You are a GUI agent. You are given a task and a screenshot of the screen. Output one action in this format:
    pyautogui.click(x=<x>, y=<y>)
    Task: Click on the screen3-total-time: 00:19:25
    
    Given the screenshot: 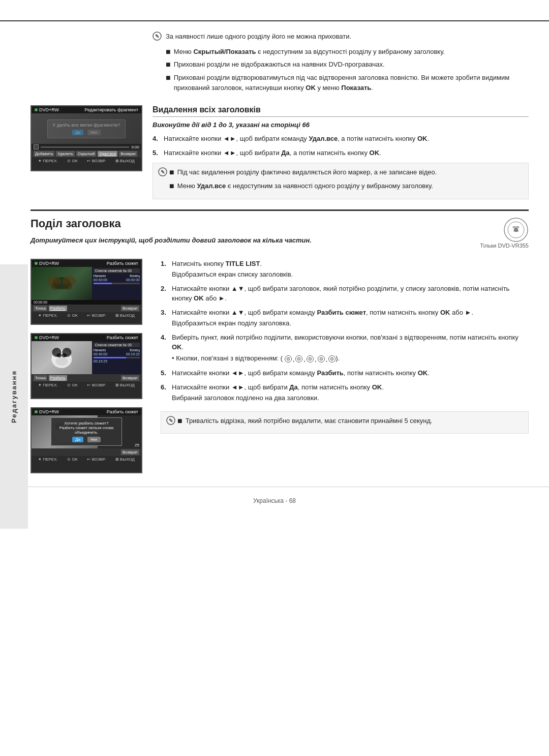 What is the action you would take?
    pyautogui.click(x=117, y=361)
    